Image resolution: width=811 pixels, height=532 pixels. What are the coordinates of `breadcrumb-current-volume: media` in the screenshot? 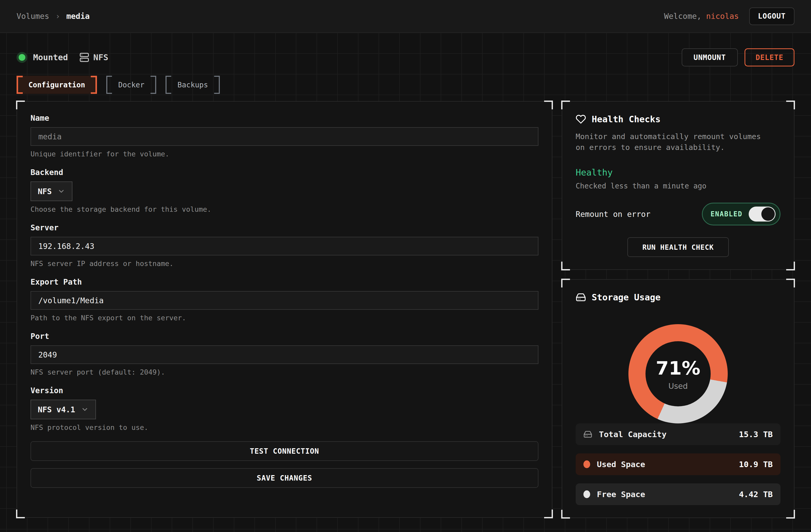 It's located at (78, 16).